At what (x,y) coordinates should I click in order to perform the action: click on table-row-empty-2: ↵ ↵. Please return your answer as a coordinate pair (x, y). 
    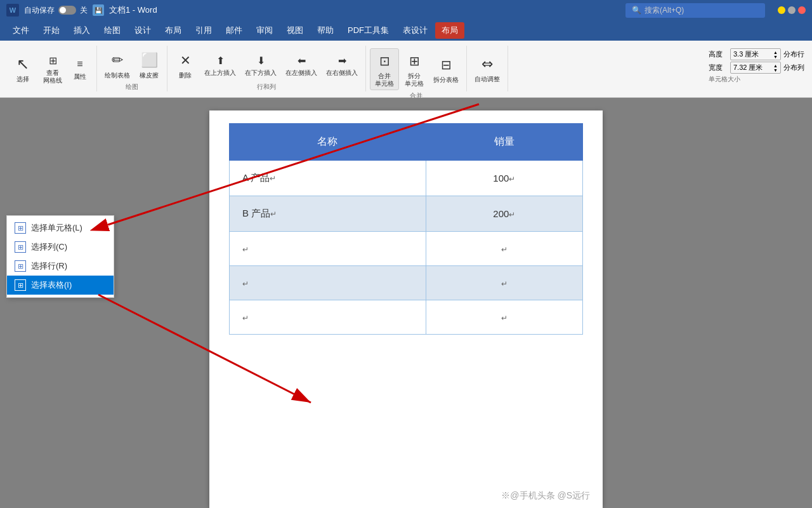
    Looking at the image, I should click on (406, 283).